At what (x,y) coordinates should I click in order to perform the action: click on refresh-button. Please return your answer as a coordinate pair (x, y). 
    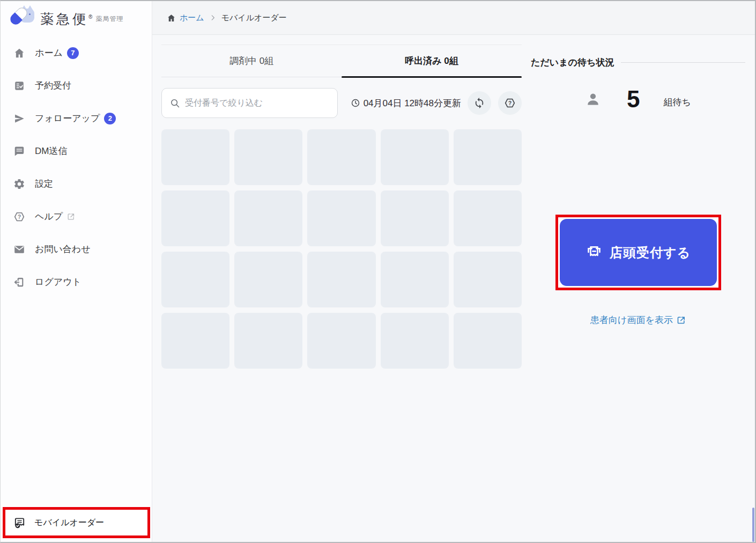
    Looking at the image, I should click on (479, 103).